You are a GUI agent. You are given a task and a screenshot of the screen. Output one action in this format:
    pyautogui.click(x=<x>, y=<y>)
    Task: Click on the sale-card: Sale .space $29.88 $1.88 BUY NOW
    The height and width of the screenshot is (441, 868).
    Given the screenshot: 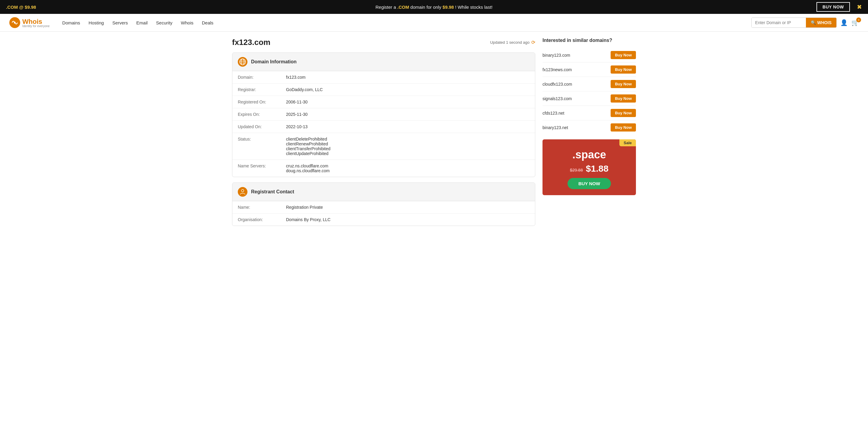 What is the action you would take?
    pyautogui.click(x=589, y=167)
    